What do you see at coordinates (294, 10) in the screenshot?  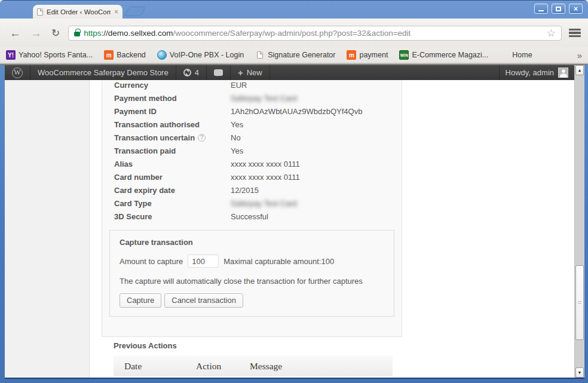 I see `title-bar: Edit Order ‹ WooCommerc × ×` at bounding box center [294, 10].